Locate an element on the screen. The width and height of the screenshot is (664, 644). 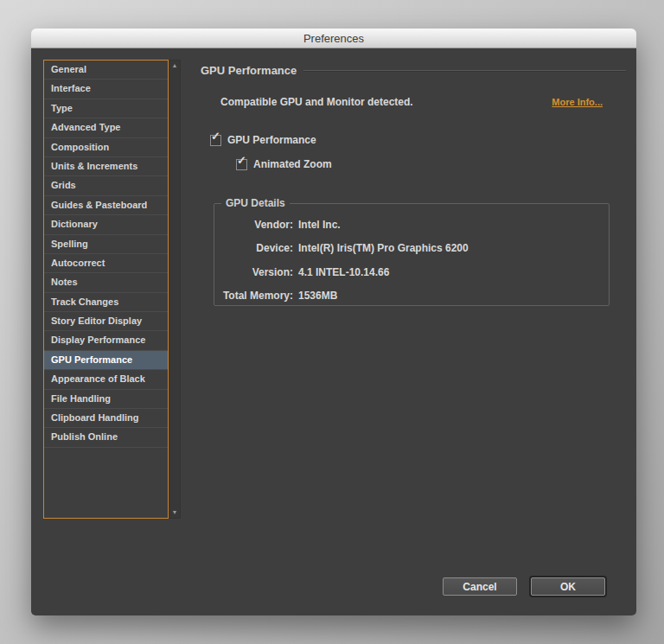
animated-zoom-checkbox-row: ✓ Animated Zoom is located at coordinates (284, 164).